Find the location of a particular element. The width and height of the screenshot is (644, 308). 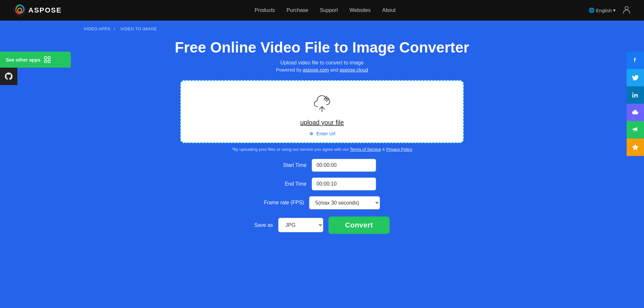

linkedin-icon is located at coordinates (635, 95).